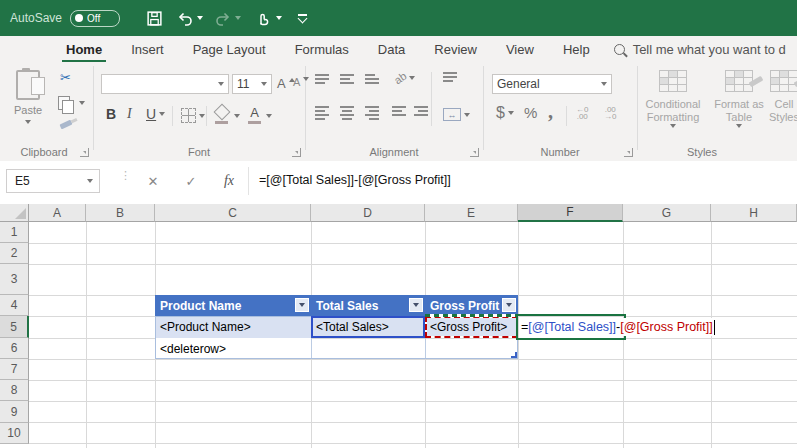 The height and width of the screenshot is (448, 797). I want to click on cell-f5-formula-editor: = [@[Total Sales]] - [@[Gross Profit]], so click(618, 327).